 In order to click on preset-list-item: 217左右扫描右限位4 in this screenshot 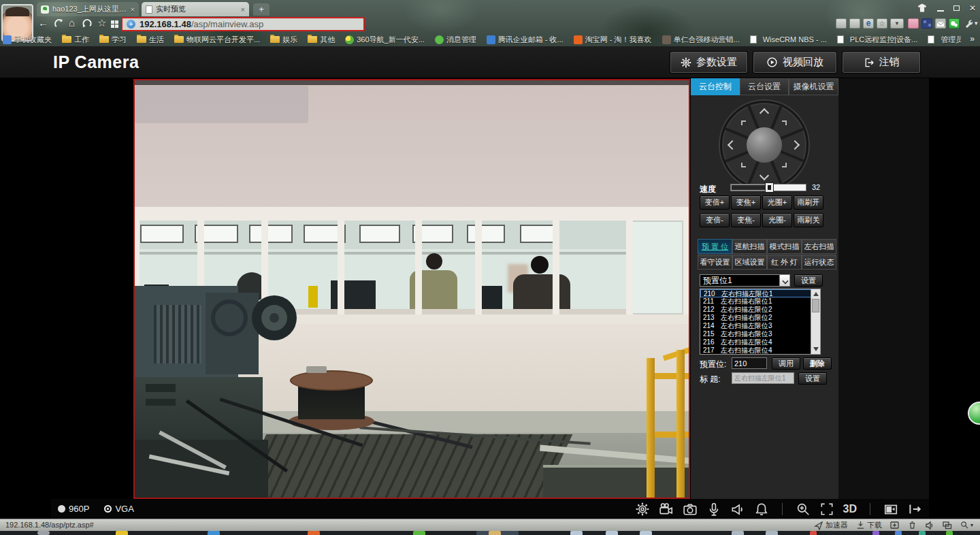, I will do `click(760, 351)`.